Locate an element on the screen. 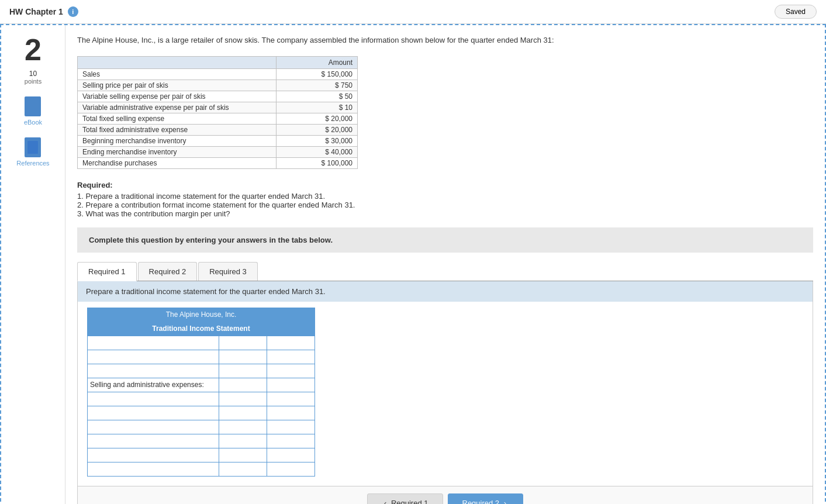  company-name-header: The Alpine House, Inc. is located at coordinates (201, 315).